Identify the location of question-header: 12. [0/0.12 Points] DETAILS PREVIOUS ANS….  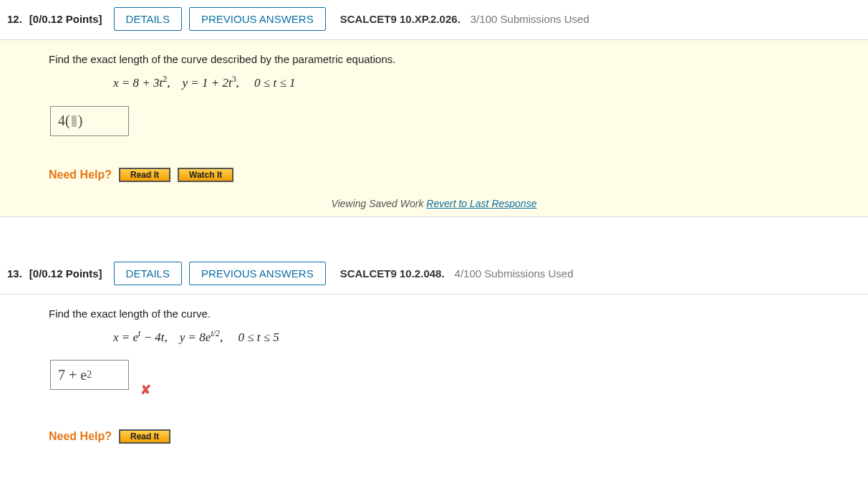
(434, 20).